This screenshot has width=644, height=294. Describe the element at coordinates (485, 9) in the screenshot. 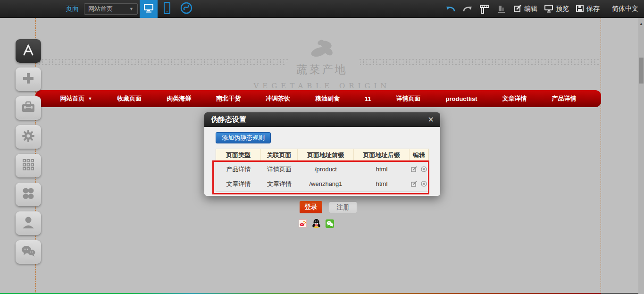

I see `ruler-button` at that location.